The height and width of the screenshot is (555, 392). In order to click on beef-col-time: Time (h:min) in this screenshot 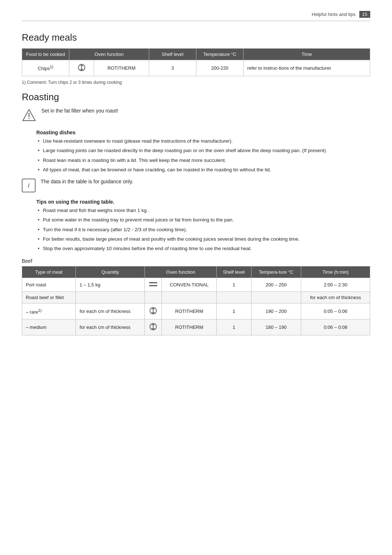, I will do `click(335, 272)`.